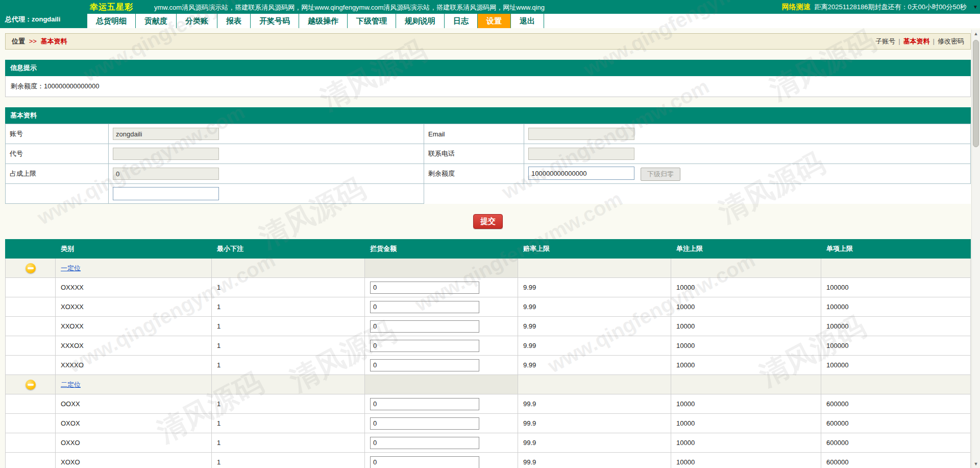  Describe the element at coordinates (372, 21) in the screenshot. I see `nav-tab-6: 下级管理` at that location.